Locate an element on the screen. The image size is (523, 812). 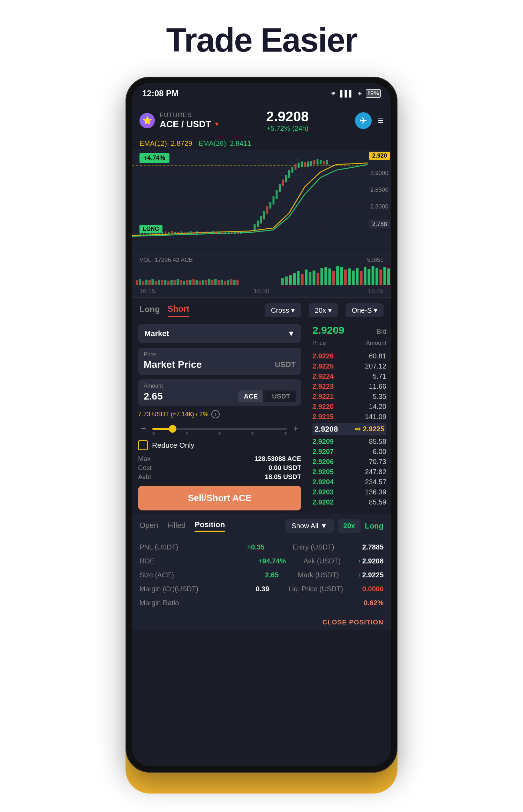
amount-slider: − + is located at coordinates (220, 429).